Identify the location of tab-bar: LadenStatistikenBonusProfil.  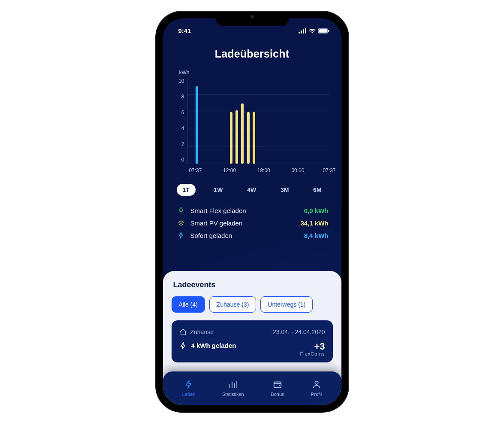
(252, 388).